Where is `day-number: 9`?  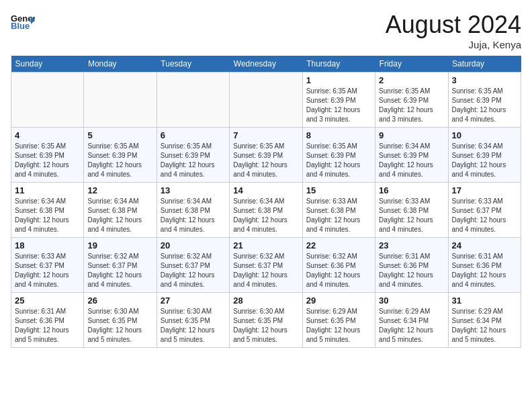 day-number: 9 is located at coordinates (411, 136).